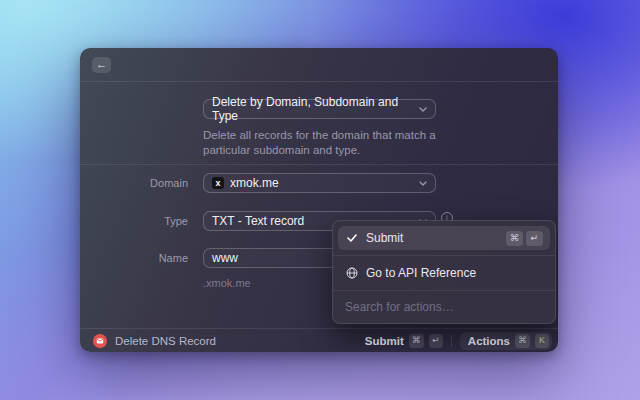  I want to click on popup-item-label: Submit, so click(384, 238).